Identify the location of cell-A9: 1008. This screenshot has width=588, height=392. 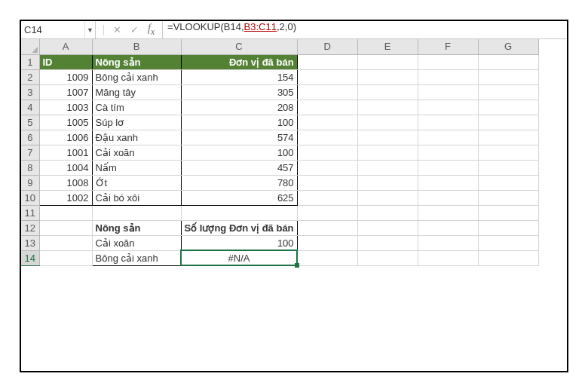
(66, 182).